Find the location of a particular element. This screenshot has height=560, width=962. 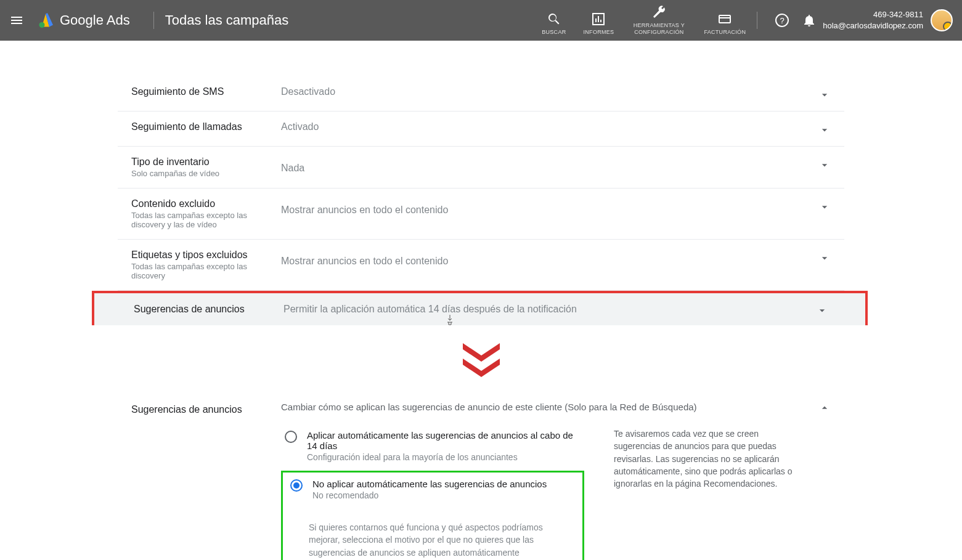

option-no-auto-apply: No aplicar automáticamente las sugerenci… is located at coordinates (431, 489).